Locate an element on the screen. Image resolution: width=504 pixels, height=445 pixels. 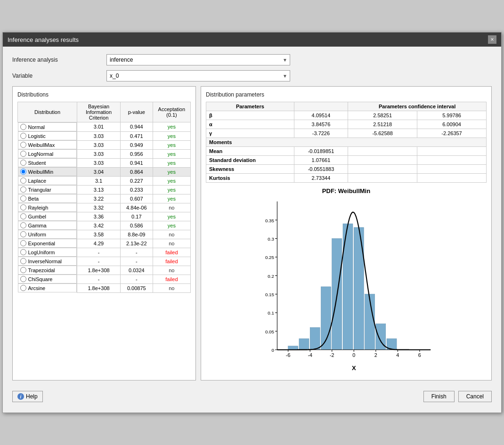
close-button: × is located at coordinates (492, 40).